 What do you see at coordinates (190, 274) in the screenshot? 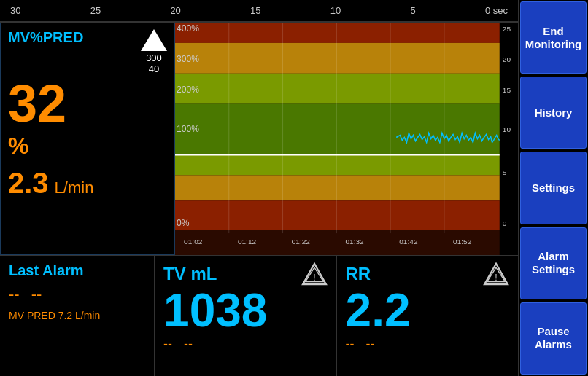
I see `tv-title: TV mL` at bounding box center [190, 274].